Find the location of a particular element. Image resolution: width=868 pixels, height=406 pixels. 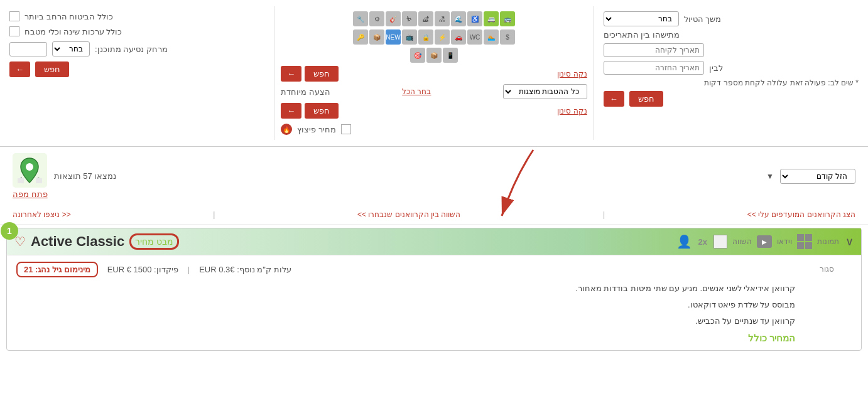

icon-new: NEW is located at coordinates (393, 37).